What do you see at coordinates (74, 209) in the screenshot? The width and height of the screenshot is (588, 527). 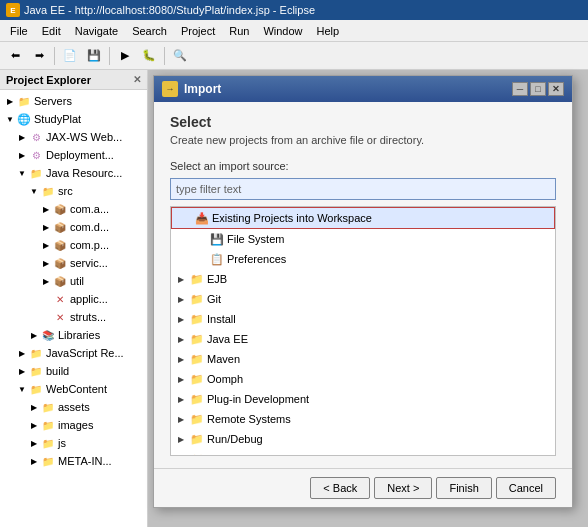 I see `tree-item-coma: ▶ 📦 com.a...` at bounding box center [74, 209].